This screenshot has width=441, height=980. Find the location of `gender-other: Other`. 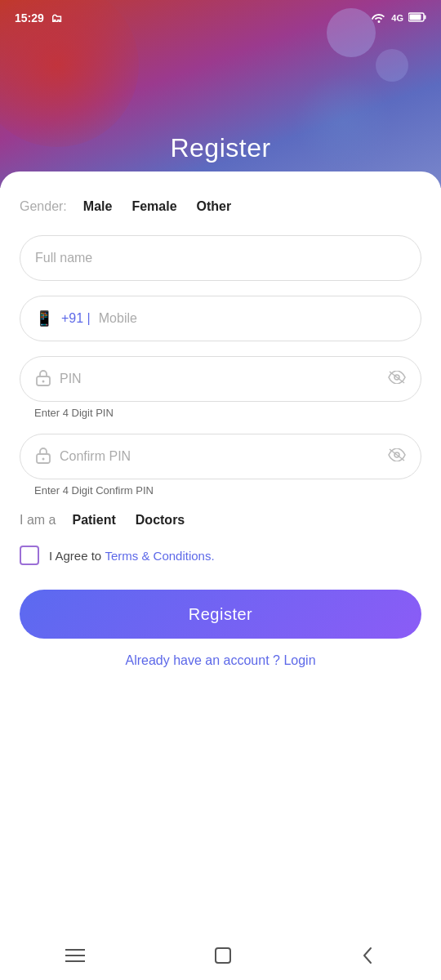

gender-other: Other is located at coordinates (214, 207).